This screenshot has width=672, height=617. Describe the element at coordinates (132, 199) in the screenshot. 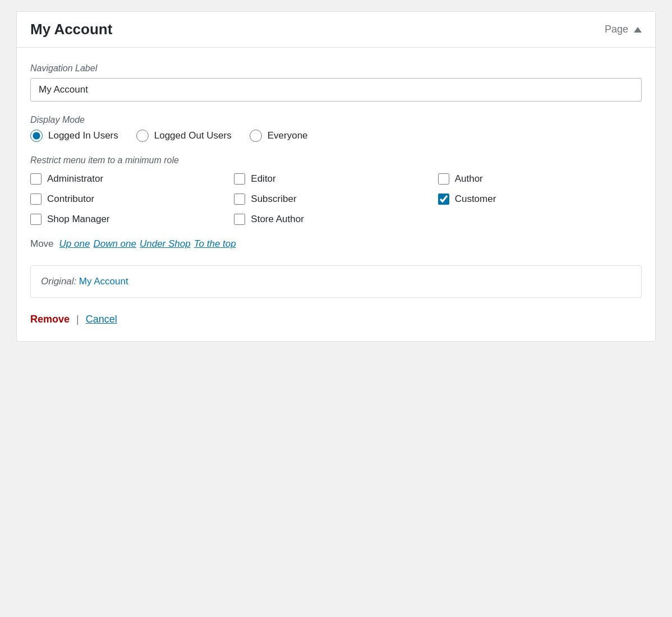

I see `checkbox-contributor: Contributor` at that location.